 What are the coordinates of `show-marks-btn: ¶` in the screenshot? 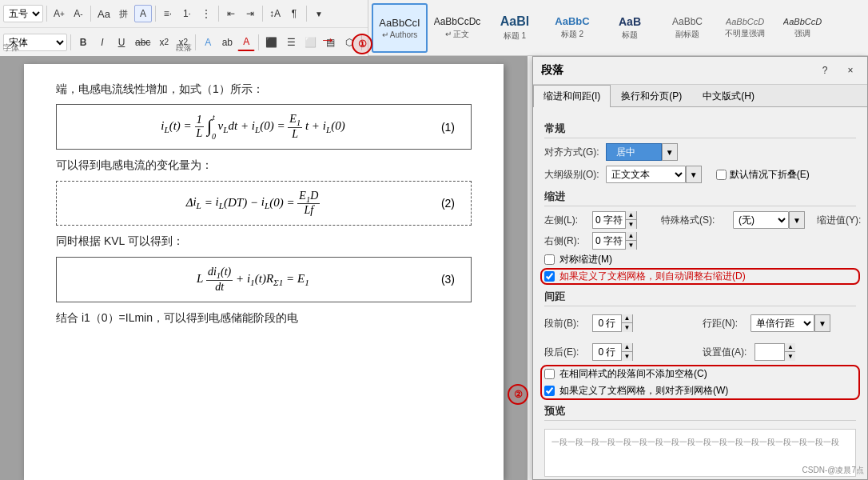 It's located at (294, 14).